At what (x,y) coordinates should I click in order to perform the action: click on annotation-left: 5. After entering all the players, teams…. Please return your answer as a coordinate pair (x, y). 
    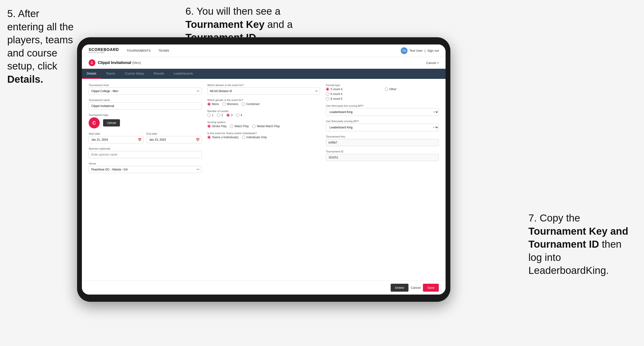
    Looking at the image, I should click on (41, 47).